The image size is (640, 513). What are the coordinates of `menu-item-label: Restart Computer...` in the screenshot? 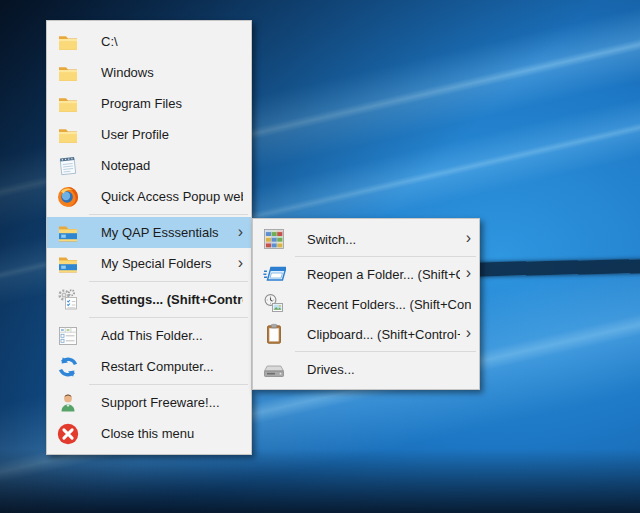 It's located at (172, 366).